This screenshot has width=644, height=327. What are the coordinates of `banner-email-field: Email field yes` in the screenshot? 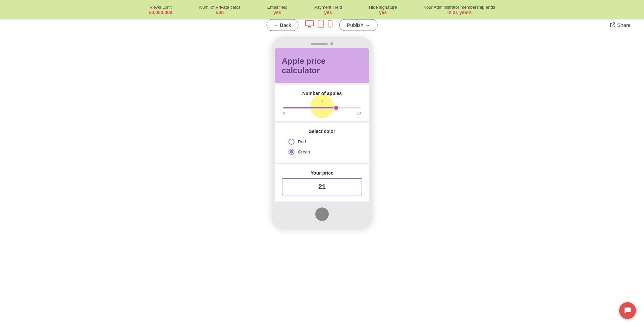 It's located at (277, 10).